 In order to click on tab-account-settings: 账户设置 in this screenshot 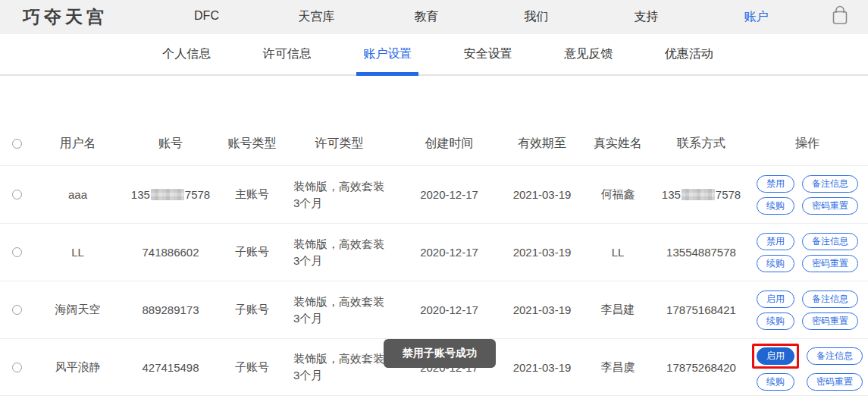, I will do `click(388, 55)`.